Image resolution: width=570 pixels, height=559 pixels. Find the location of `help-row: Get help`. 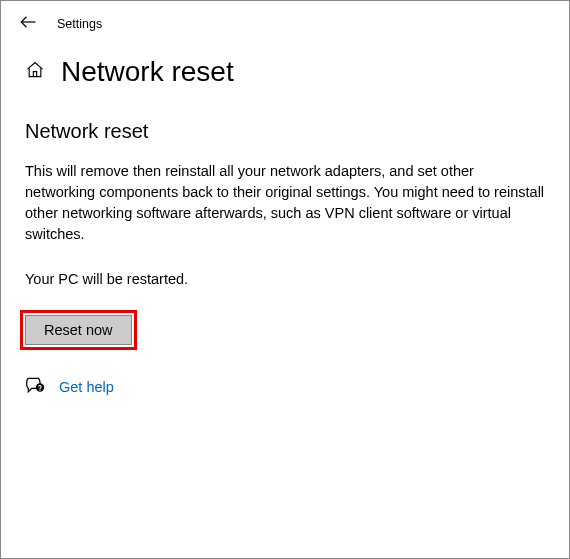

help-row: Get help is located at coordinates (285, 387).